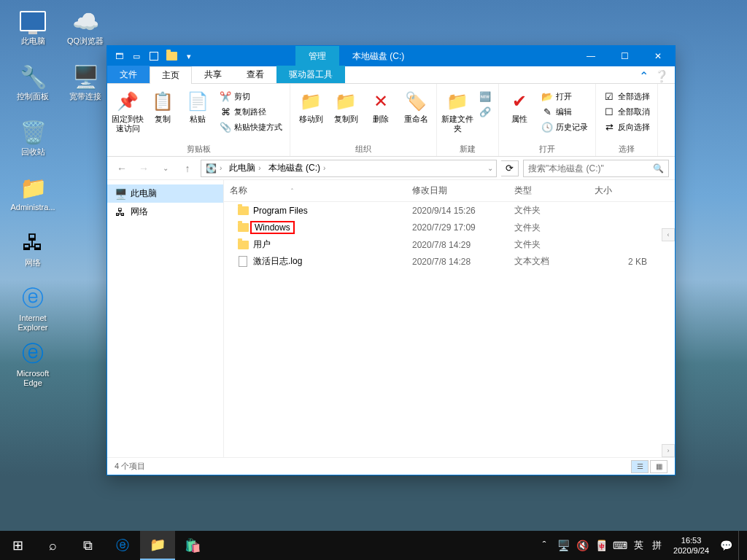  Describe the element at coordinates (449, 245) in the screenshot. I see `file-row: 用户2020/7/8 14:29文件夹` at that location.